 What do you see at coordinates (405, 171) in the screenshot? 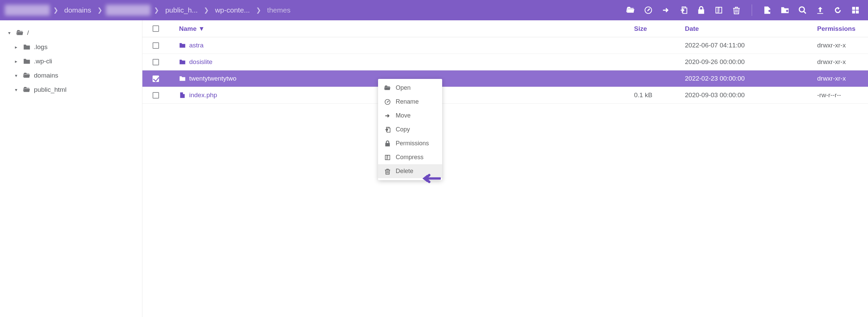
I see `ctx-label: Delete` at bounding box center [405, 171].